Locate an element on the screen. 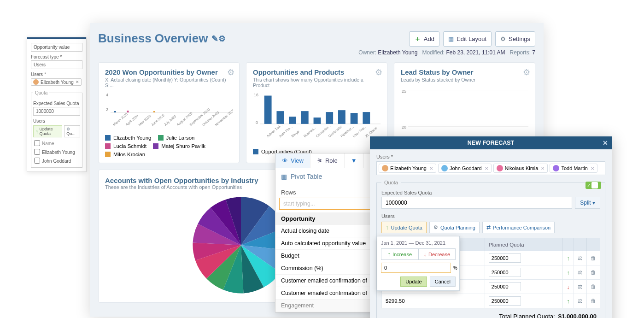 This screenshot has width=644, height=318. pivot-option: Actual closing date is located at coordinates (328, 231).